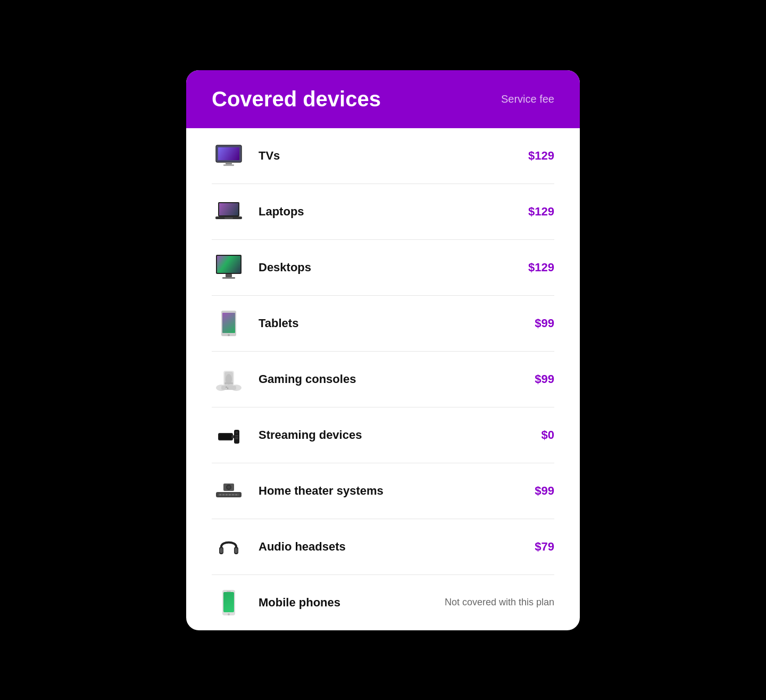 The width and height of the screenshot is (766, 700). What do you see at coordinates (499, 602) in the screenshot?
I see `device-fee-mobile-phones: Not covered with this plan` at bounding box center [499, 602].